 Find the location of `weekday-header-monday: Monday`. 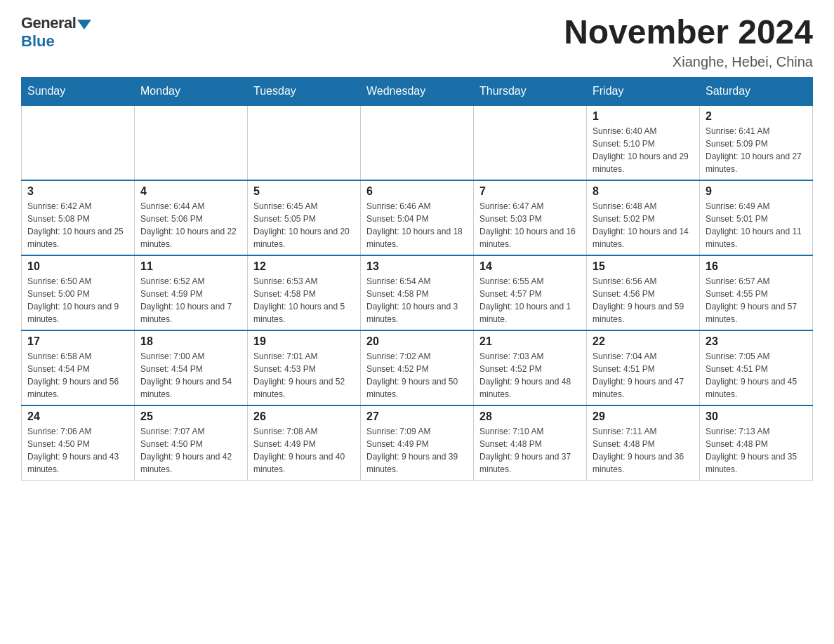

weekday-header-monday: Monday is located at coordinates (191, 91).